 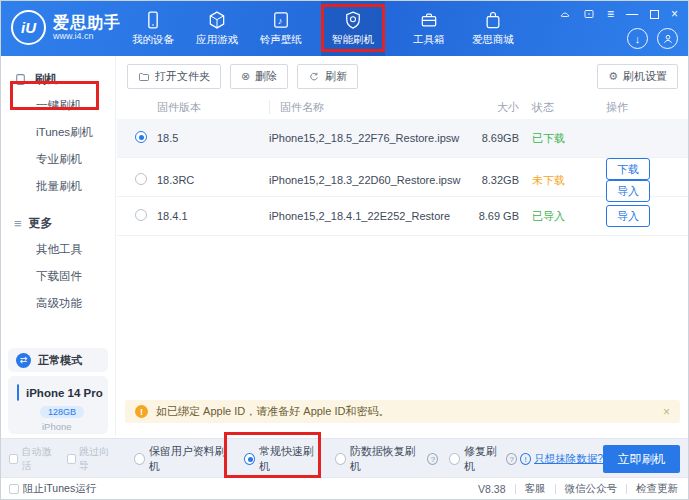 What do you see at coordinates (642, 459) in the screenshot?
I see `flash-now-button: 立即刷机` at bounding box center [642, 459].